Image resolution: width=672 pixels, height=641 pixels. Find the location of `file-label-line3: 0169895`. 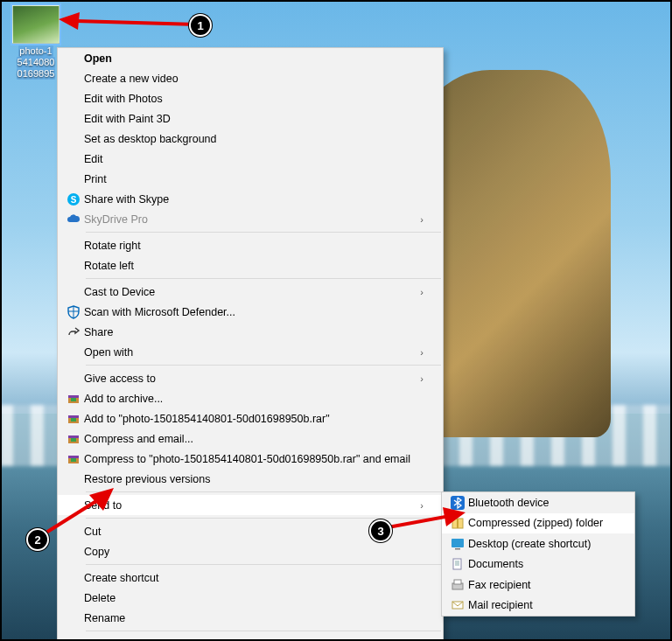

file-label-line3: 0169895 is located at coordinates (37, 73).